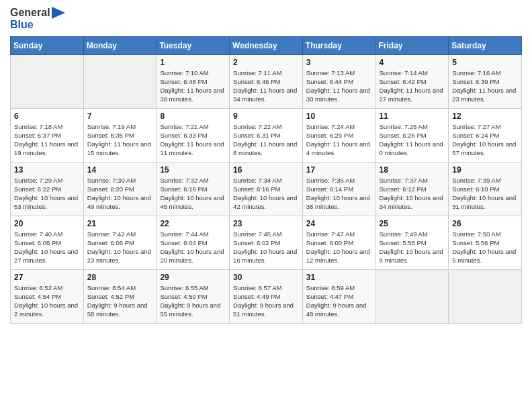 The height and width of the screenshot is (411, 532). Describe the element at coordinates (339, 301) in the screenshot. I see `day-info: Sunrise: 6:59 AM Sunset: 4:47 PM Dayligh…` at that location.